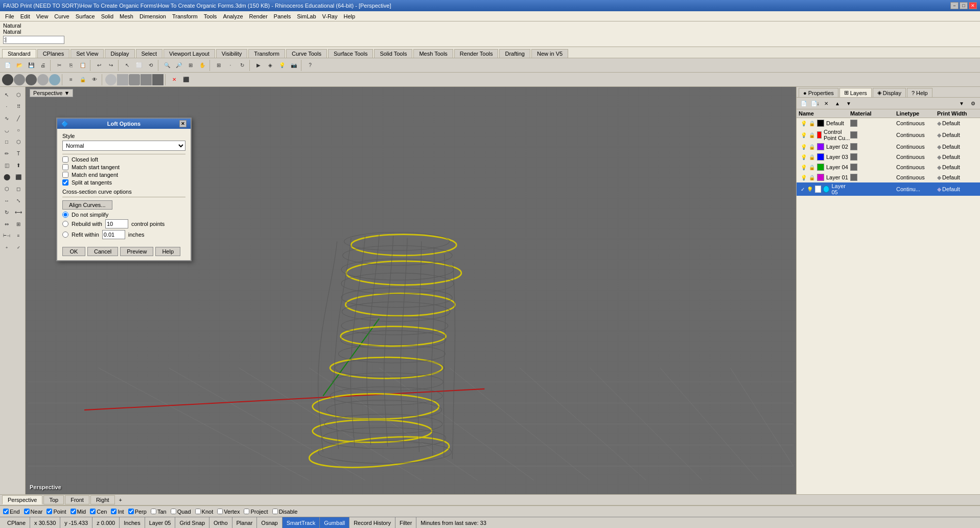 The image size is (980, 528). What do you see at coordinates (127, 16) in the screenshot?
I see `menu-item-mesh: Mesh` at bounding box center [127, 16].